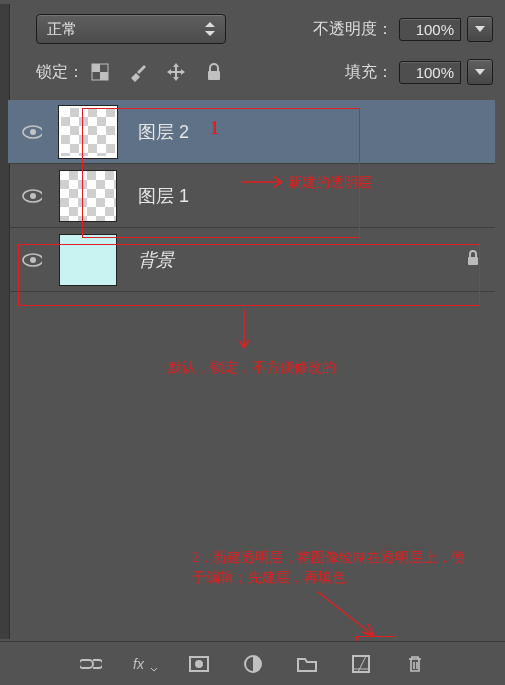 This screenshot has height=685, width=505. I want to click on annotation-2: 默认，锁定，不方便修改的, so click(252, 368).